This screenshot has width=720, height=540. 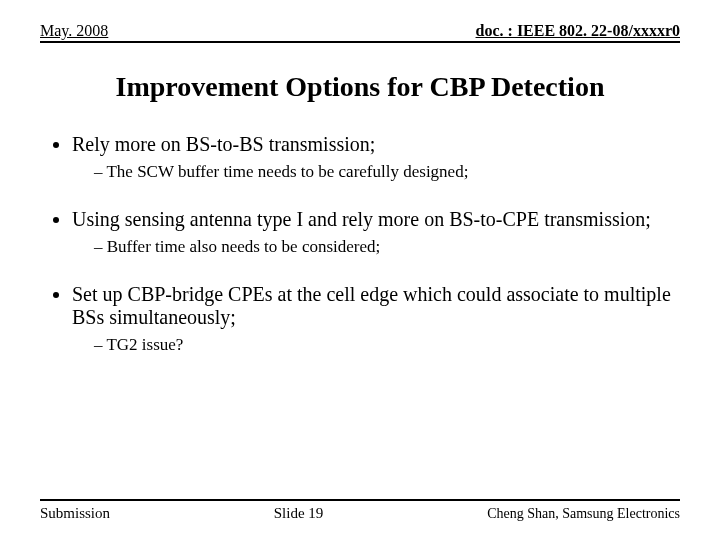 I want to click on bullet-text: Set up CBP-bridge CPEs at the cell edge …, so click(x=372, y=306).